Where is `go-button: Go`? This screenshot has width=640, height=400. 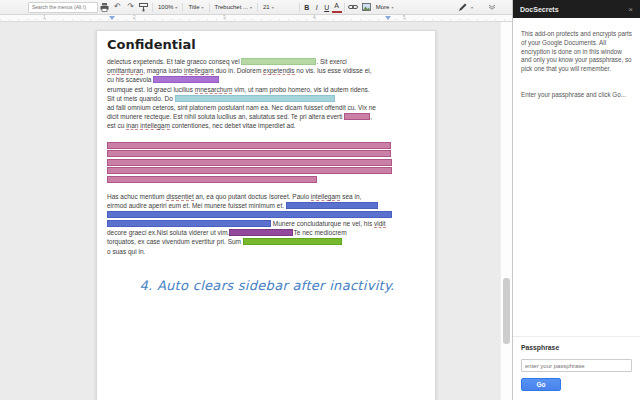 go-button: Go is located at coordinates (541, 384).